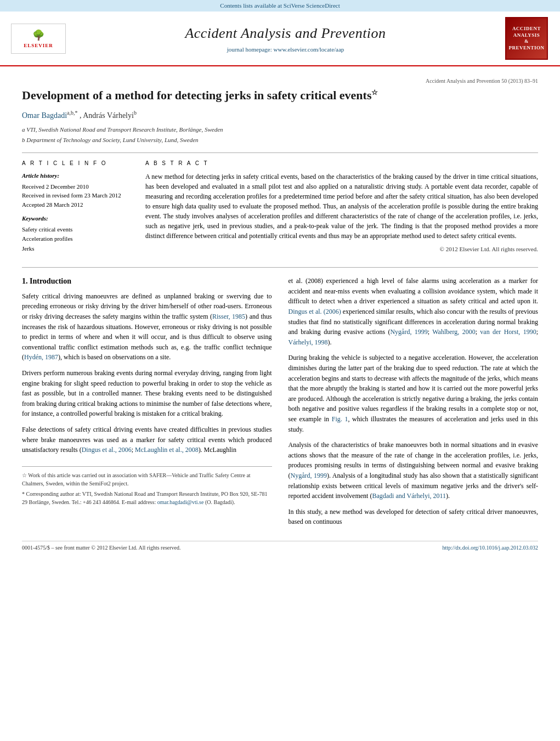 Image resolution: width=560 pixels, height=741 pixels. Describe the element at coordinates (24, 475) in the screenshot. I see `fn1-symbol: ☆` at that location.